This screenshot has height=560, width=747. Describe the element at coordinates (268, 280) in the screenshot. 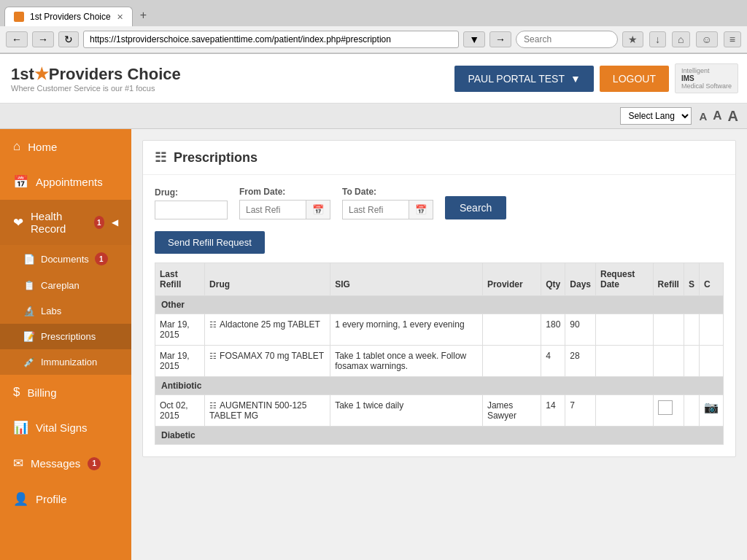

I see `col-drug: Drug` at that location.